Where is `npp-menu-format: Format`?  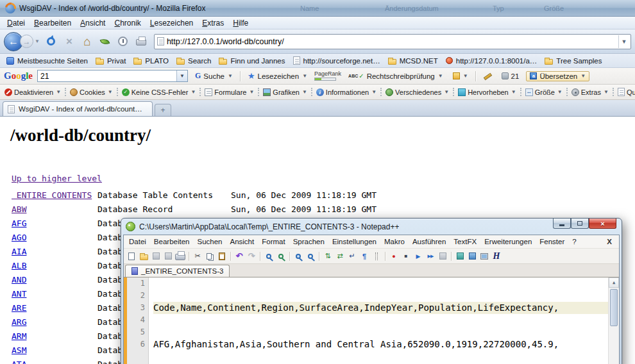 npp-menu-format: Format is located at coordinates (273, 242).